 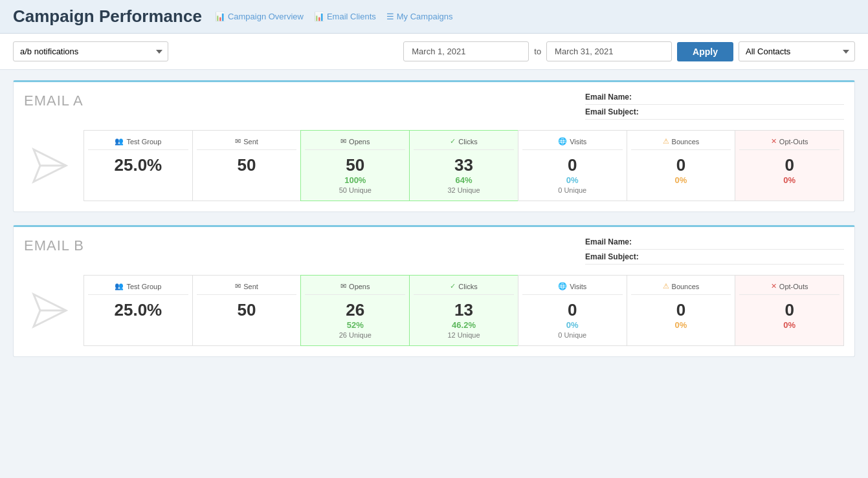 I want to click on check-icon-b: ✓, so click(x=453, y=286).